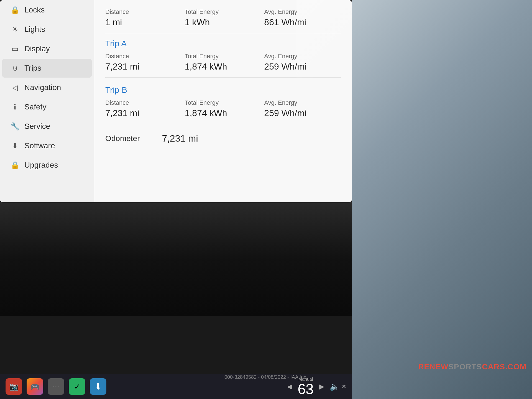 The width and height of the screenshot is (532, 399). Describe the element at coordinates (223, 109) in the screenshot. I see `trip-b-stats: Distance 7,231 mi Total Energy 1,874 kWh…` at that location.